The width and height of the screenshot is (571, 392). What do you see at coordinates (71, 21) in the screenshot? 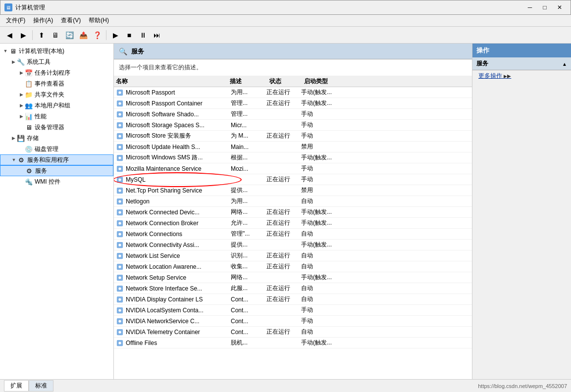
I see `menu-item-2: 查看(V)` at bounding box center [71, 21].